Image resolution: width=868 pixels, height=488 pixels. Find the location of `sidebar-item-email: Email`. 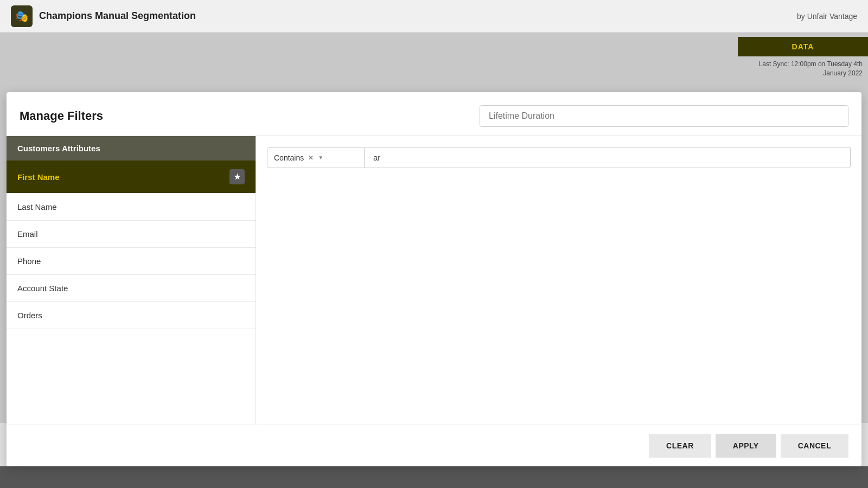

sidebar-item-email: Email is located at coordinates (131, 234).